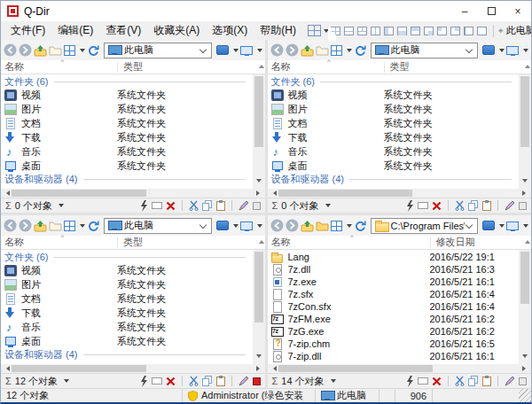 Image resolution: width=532 pixels, height=404 pixels. What do you see at coordinates (314, 30) in the screenshot?
I see `layout-grid-icon` at bounding box center [314, 30].